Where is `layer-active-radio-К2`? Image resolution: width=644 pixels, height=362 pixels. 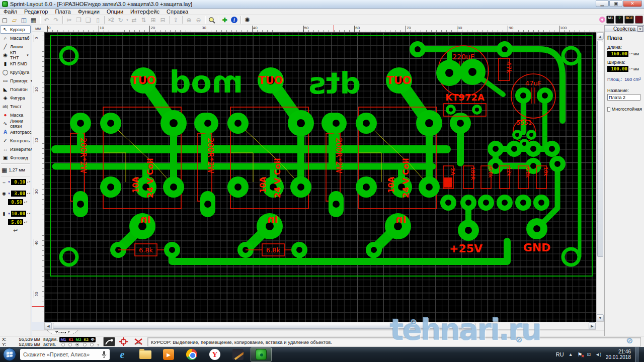
layer-active-radio-К2 is located at coordinates (85, 345).